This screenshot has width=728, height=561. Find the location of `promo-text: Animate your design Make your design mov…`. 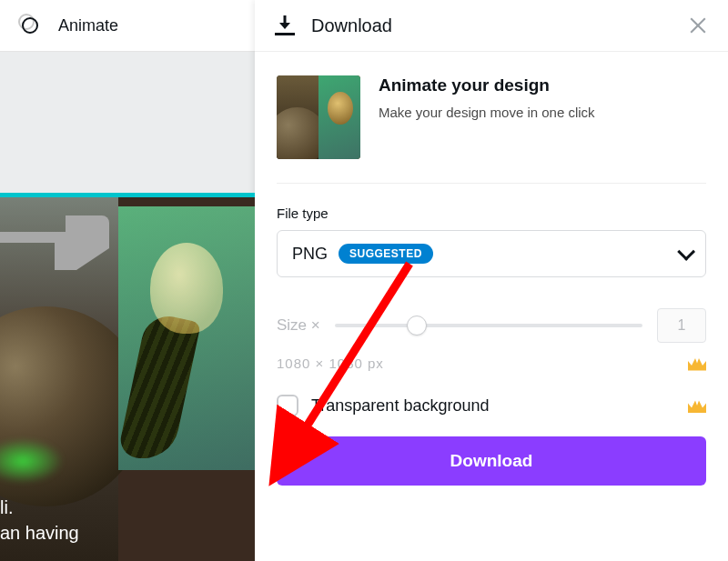

promo-text: Animate your design Make your design mov… is located at coordinates (487, 117).